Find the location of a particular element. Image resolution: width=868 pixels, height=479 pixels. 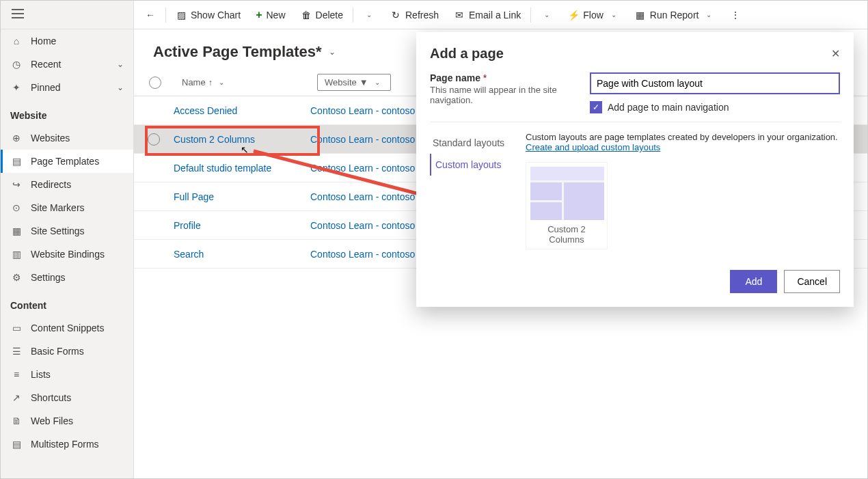

page-name-label: Page name is located at coordinates (455, 78).